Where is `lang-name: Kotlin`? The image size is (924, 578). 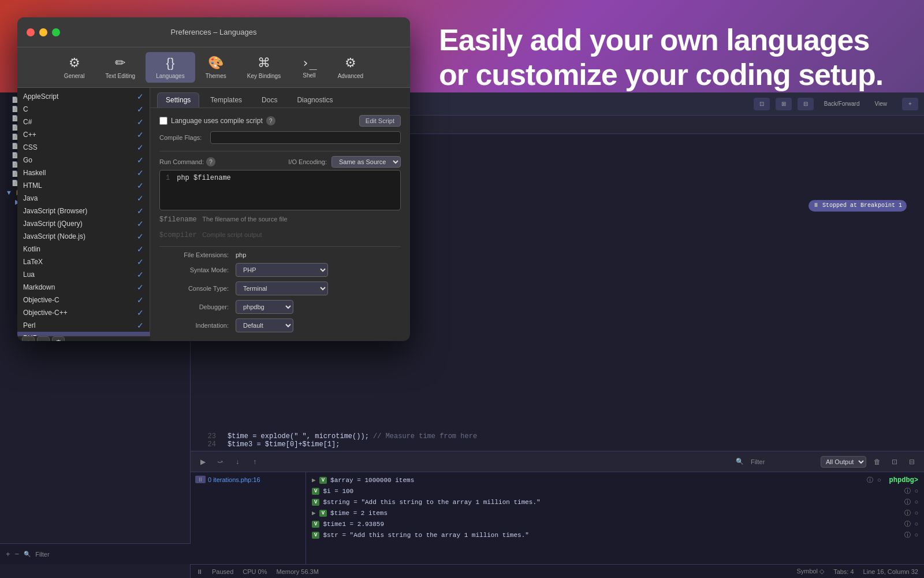
lang-name: Kotlin is located at coordinates (32, 249).